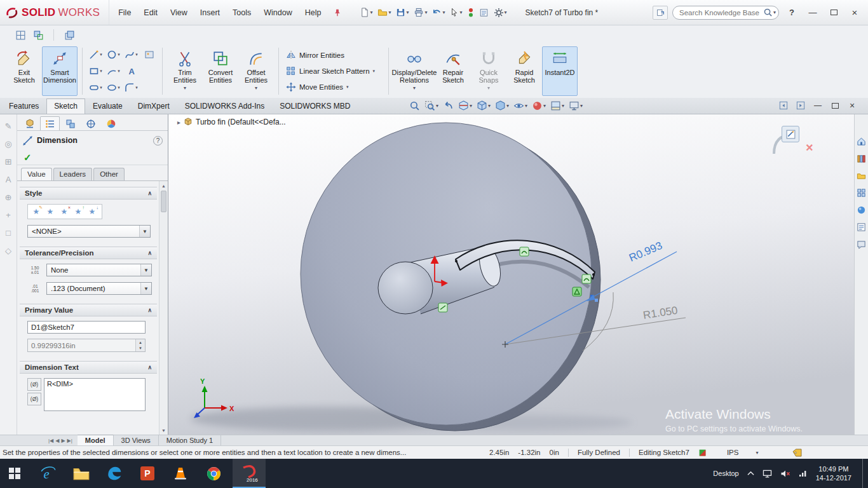 Image resolution: width=868 pixels, height=488 pixels. Describe the element at coordinates (249, 473) in the screenshot. I see `taskbar-solidworks: 2016` at that location.